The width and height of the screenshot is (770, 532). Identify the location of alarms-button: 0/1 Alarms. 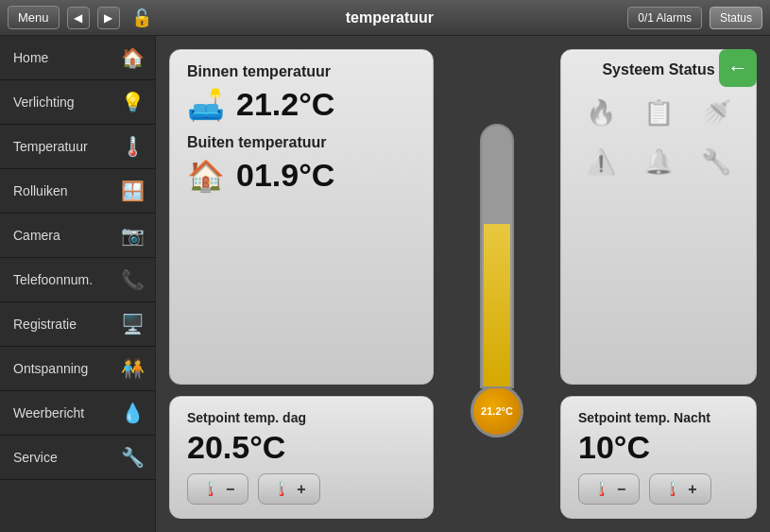
(665, 18).